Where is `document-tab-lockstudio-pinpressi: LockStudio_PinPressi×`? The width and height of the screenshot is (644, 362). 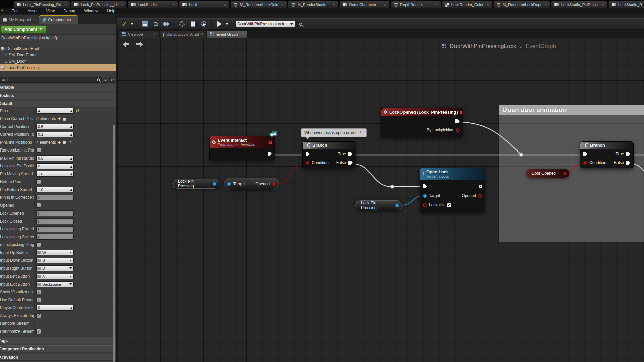
document-tab-lockstudio-pinpressi: LockStudio_PinPressi× is located at coordinates (579, 4).